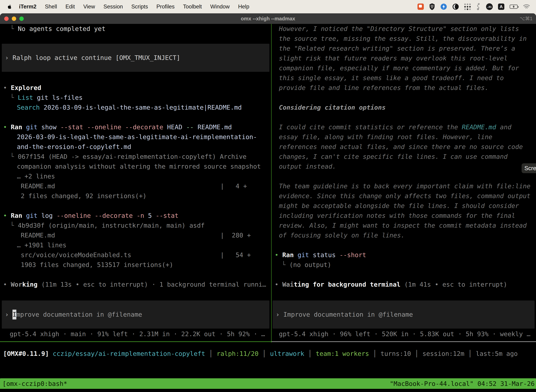 The width and height of the screenshot is (536, 392). I want to click on left-history-box: › Ralph loop active continue [OMX_TMUX_I…, so click(135, 58).